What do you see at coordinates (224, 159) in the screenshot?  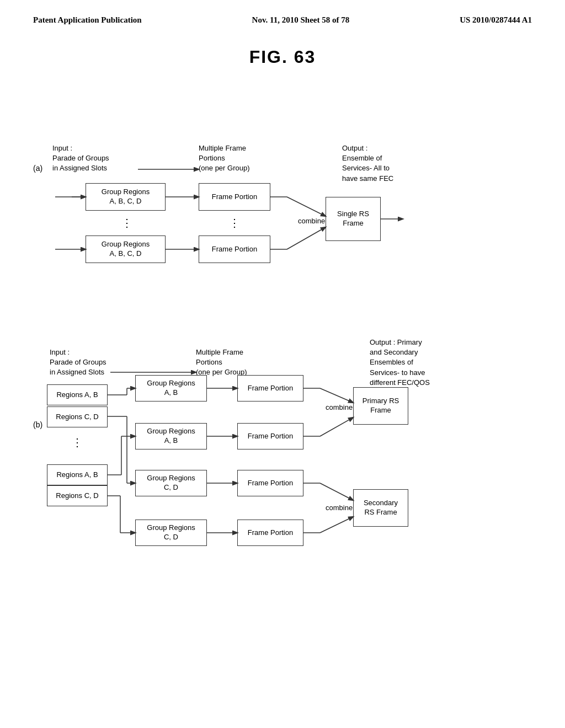 I see `middle-label-a: Multiple Frame Portions (one per Group)` at bounding box center [224, 159].